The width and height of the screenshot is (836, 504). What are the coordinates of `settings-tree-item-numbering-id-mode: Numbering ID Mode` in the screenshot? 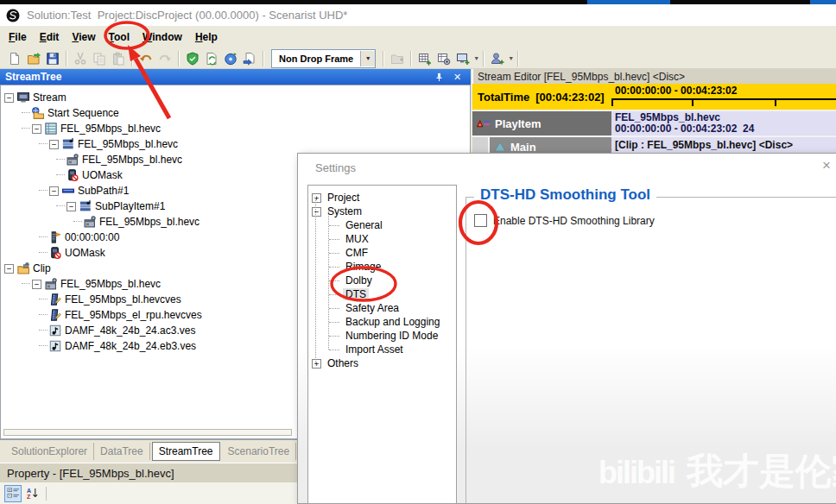 It's located at (382, 336).